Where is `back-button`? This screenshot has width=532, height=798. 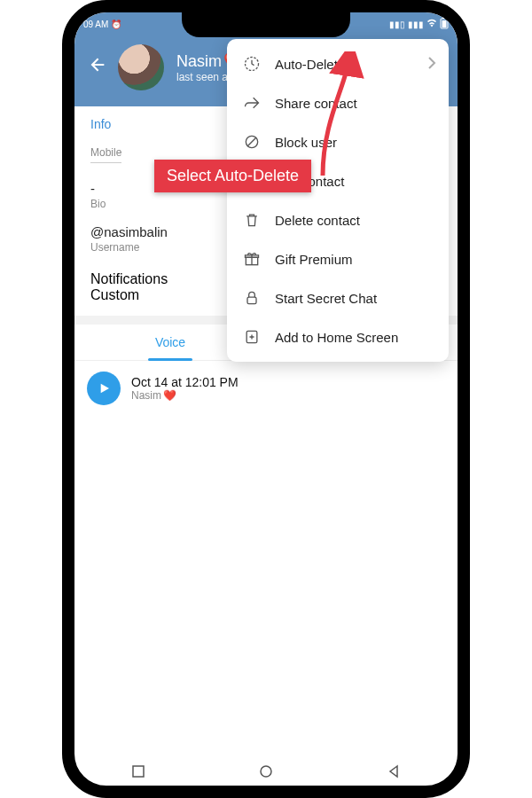 back-button is located at coordinates (97, 67).